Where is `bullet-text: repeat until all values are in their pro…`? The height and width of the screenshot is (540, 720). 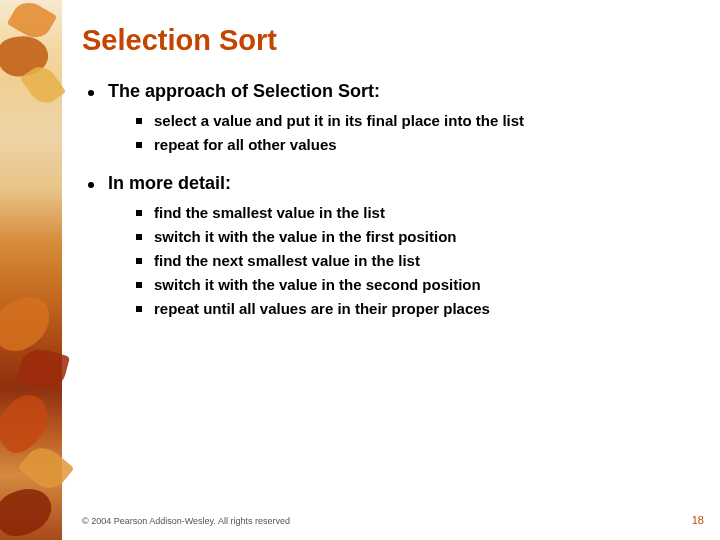
bullet-text: repeat until all values are in their pro… is located at coordinates (322, 308).